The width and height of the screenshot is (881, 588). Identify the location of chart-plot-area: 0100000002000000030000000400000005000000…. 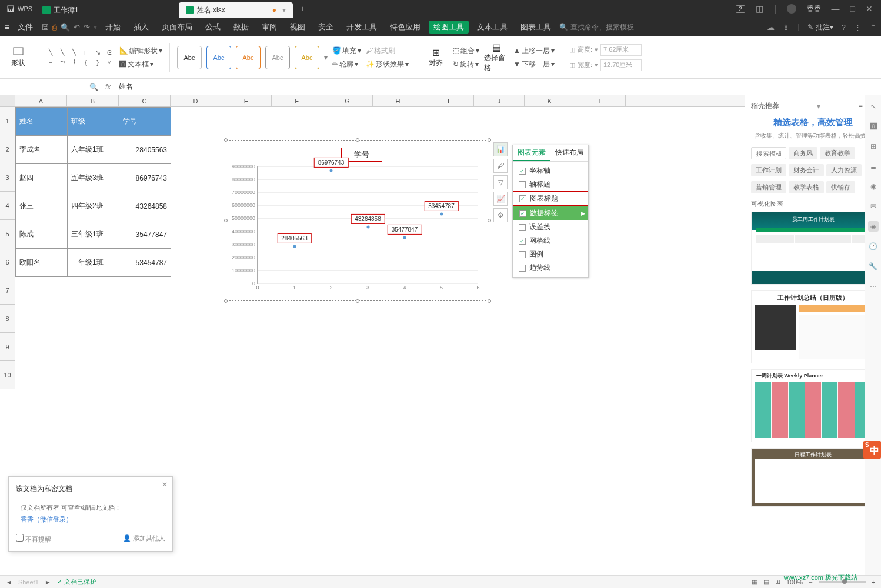
(368, 225).